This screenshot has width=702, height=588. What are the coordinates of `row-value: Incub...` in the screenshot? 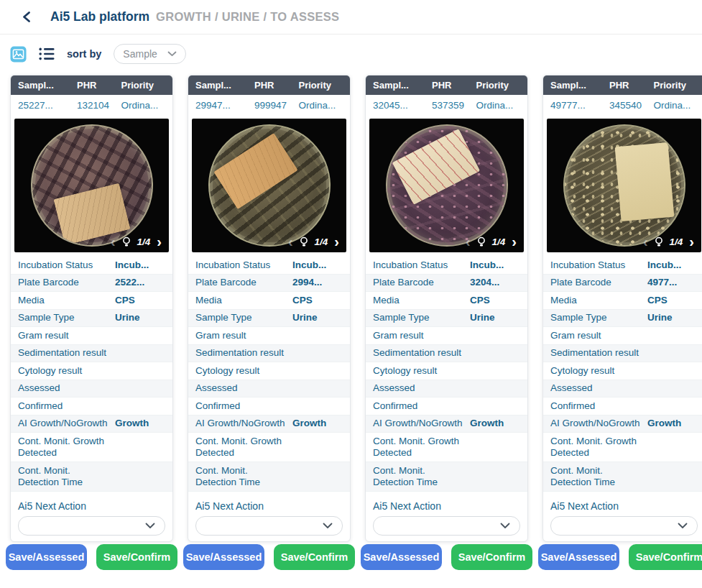 It's located at (318, 266).